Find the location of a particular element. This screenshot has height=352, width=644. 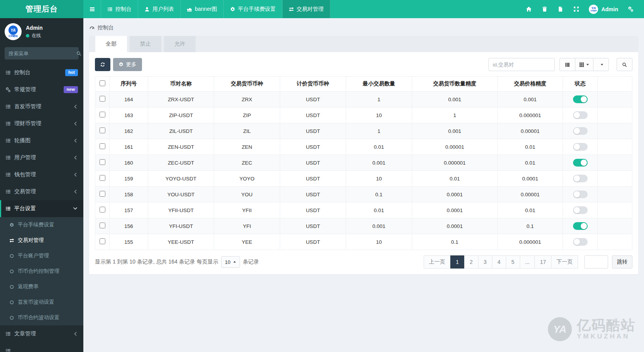

tab-允许: 允许 is located at coordinates (180, 44).